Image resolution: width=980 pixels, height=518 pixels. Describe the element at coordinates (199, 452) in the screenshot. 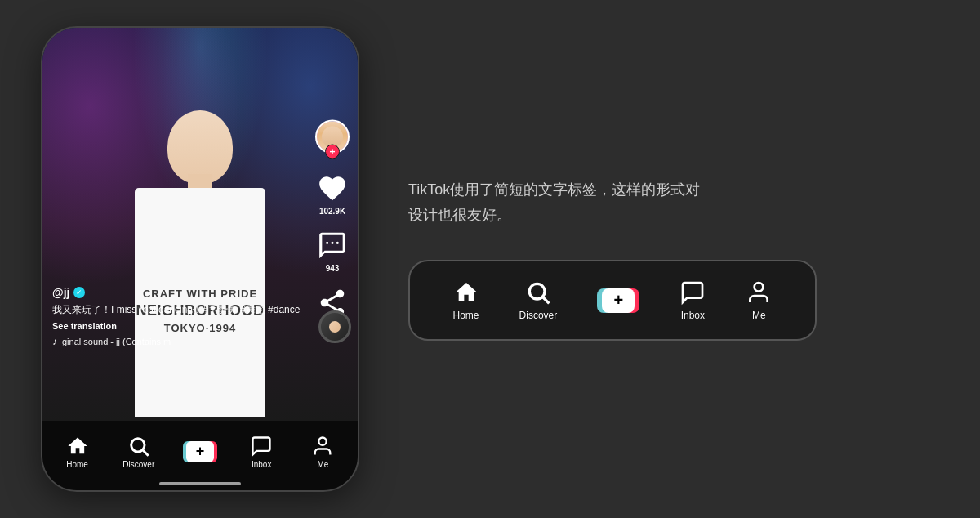

I see `phone-nav-add: +` at that location.